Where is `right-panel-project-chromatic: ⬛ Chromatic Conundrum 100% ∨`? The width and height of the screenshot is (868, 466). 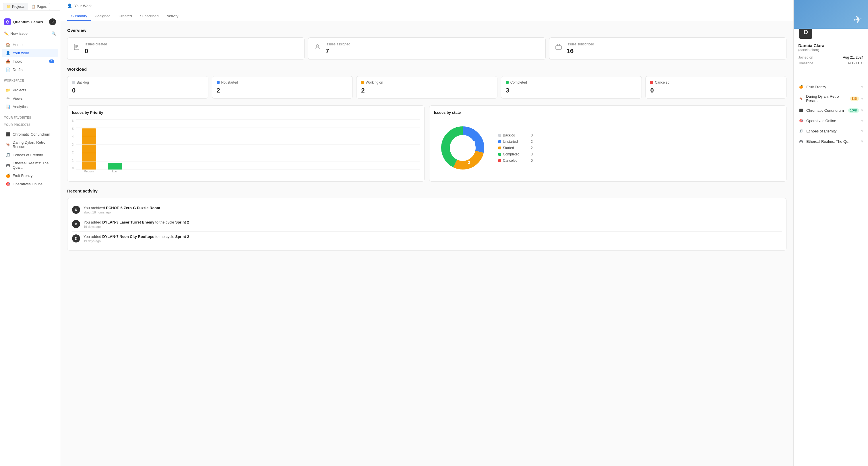 right-panel-project-chromatic: ⬛ Chromatic Conundrum 100% ∨ is located at coordinates (831, 111).